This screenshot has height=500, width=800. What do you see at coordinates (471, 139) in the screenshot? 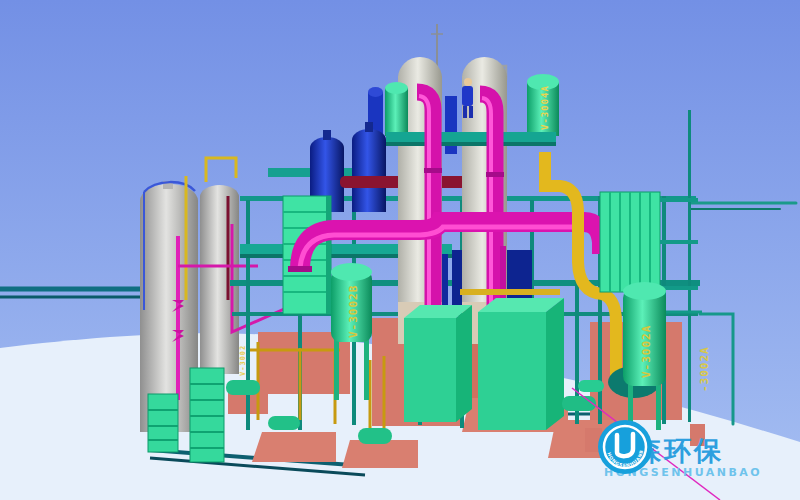
I see `top-platform` at bounding box center [471, 139].